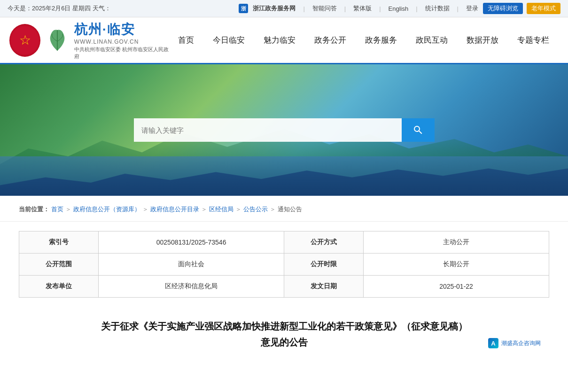 The image size is (568, 392). What do you see at coordinates (418, 130) in the screenshot?
I see `search-icon` at bounding box center [418, 130].